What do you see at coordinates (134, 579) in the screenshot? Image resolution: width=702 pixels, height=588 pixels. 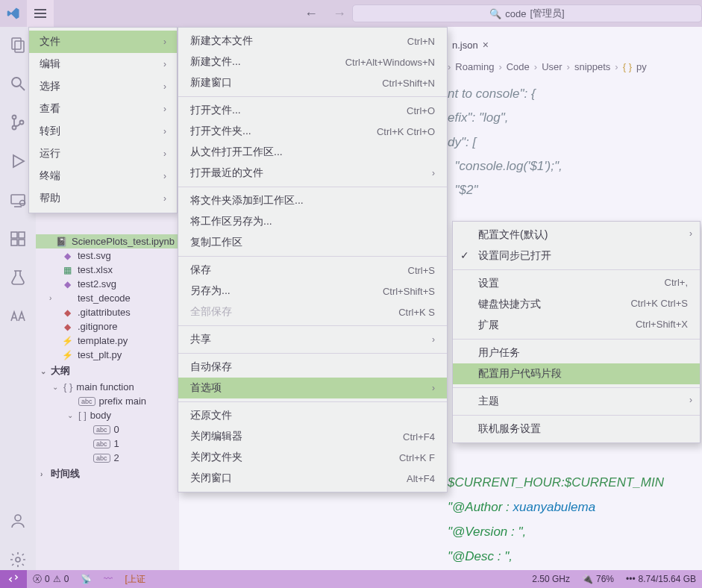 I see `stock-status: [上证` at bounding box center [134, 579].